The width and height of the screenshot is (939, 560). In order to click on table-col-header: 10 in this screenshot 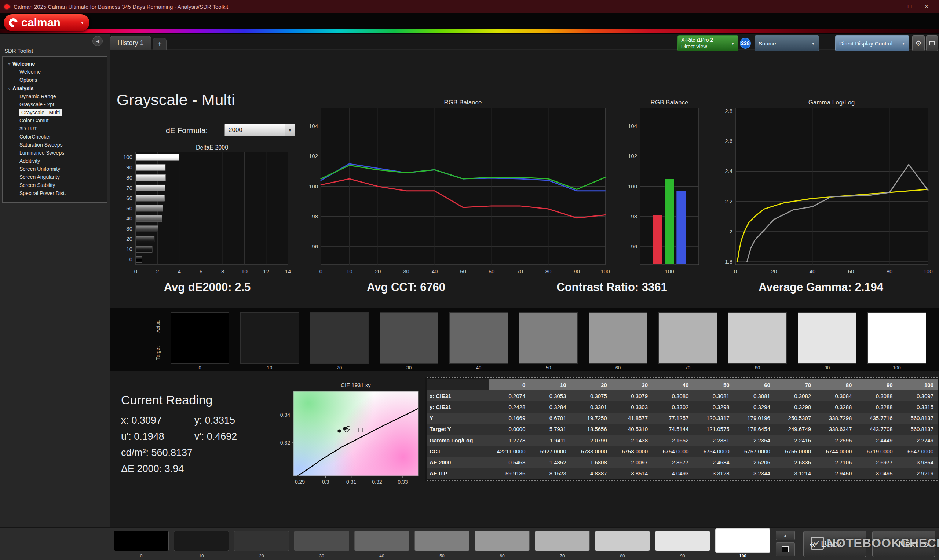, I will do `click(550, 385)`.